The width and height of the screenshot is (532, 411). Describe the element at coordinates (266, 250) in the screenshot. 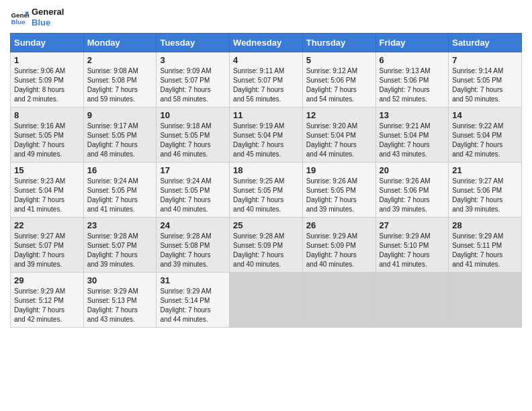

I see `day-info: Sunrise: 9:28 AM Sunset: 5:09 PM Dayligh…` at that location.